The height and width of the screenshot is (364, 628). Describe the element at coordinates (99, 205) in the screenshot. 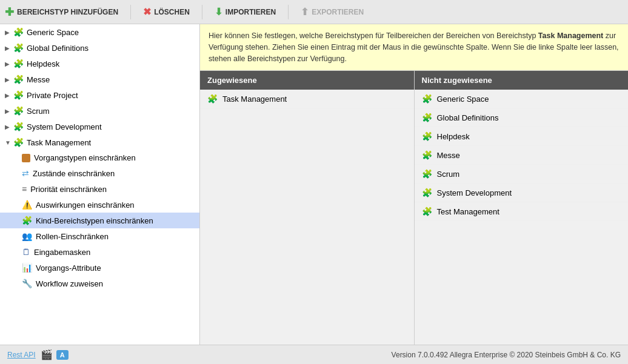

I see `sidebar-subitem-auswirkungen: ⚠️ Auswirkungen einschränken` at that location.